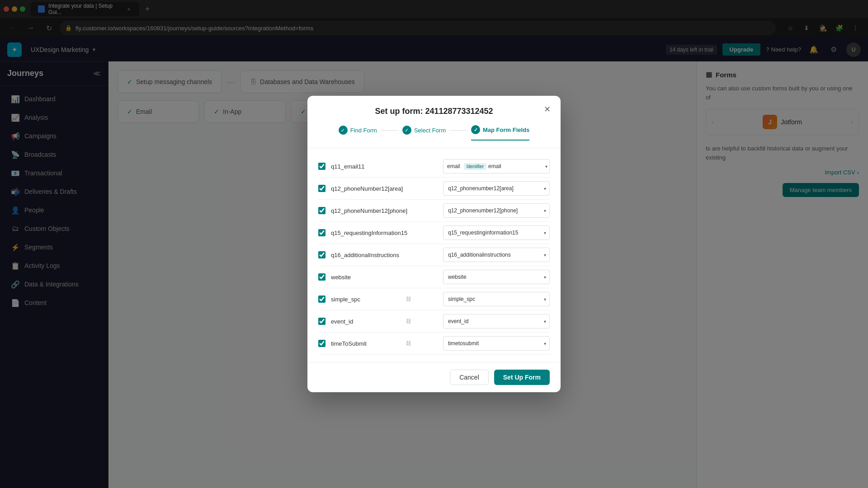  I want to click on field-label-text-requesting-info: q15_requestingInformation15, so click(369, 233).